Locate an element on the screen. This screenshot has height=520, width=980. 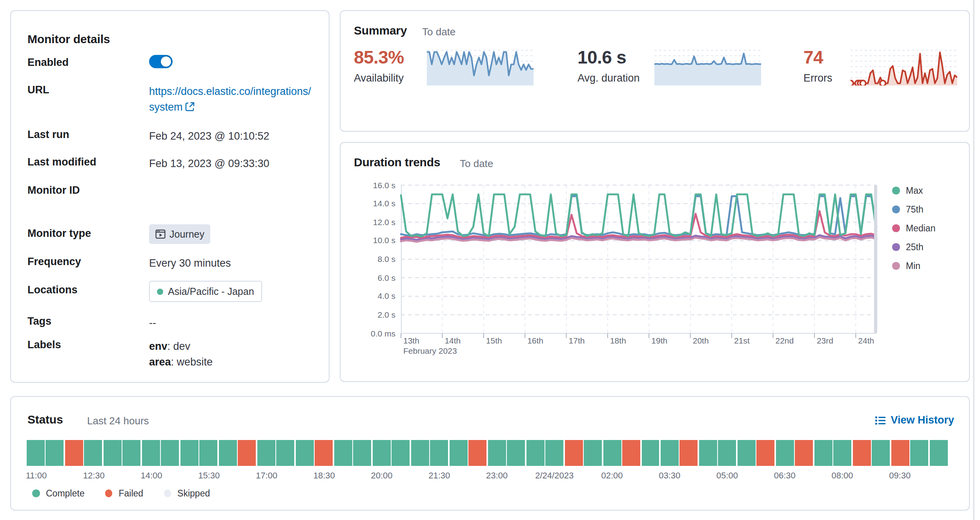
enabled-toggle is located at coordinates (161, 62).